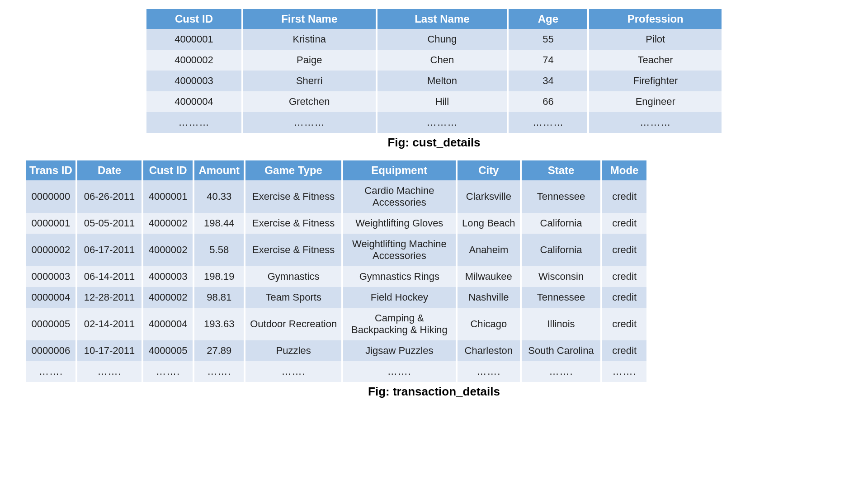  Describe the element at coordinates (109, 170) in the screenshot. I see `col-header: Date` at that location.